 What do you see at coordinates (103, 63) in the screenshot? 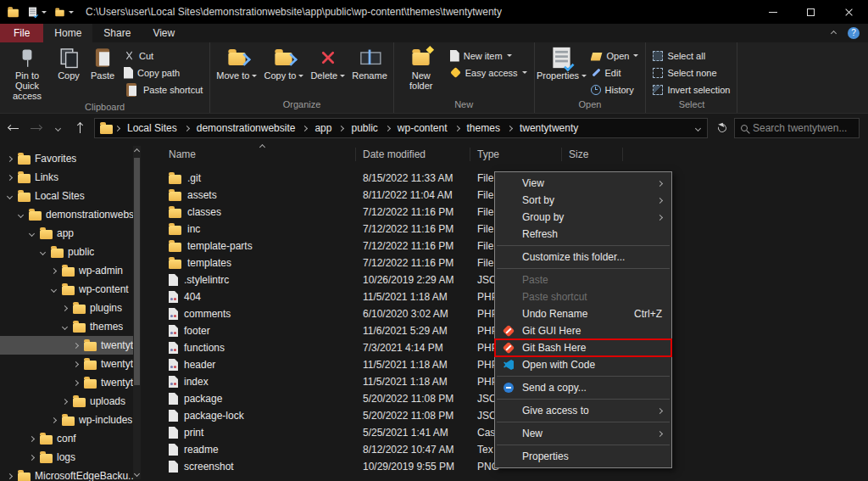
I see `paste-button: Paste` at bounding box center [103, 63].